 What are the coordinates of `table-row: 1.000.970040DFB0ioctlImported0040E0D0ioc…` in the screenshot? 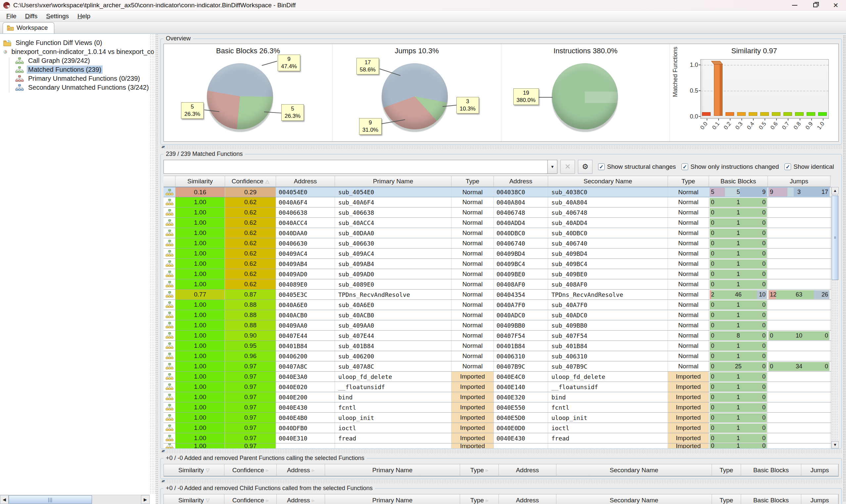 It's located at (497, 428).